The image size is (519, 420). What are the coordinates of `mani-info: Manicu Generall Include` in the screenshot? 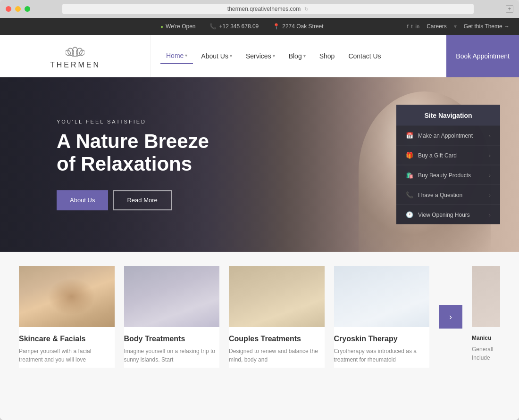 It's located at (486, 346).